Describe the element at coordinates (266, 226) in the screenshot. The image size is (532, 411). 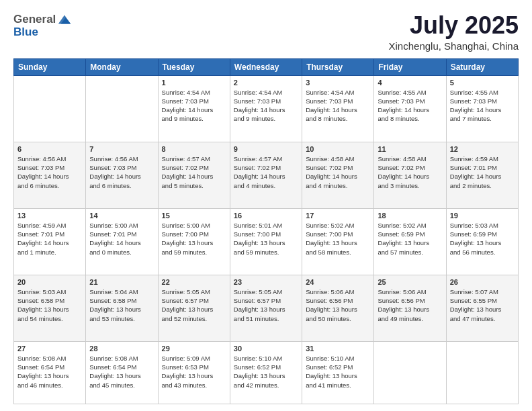
I see `day-info-line: Sunrise: 5:01 AM` at that location.